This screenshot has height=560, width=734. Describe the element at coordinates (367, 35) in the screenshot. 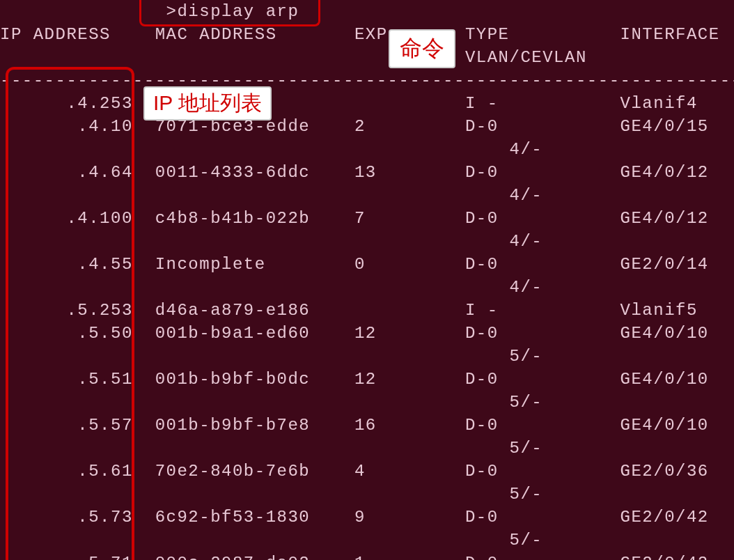

I see `header-row-1: IP ADDRESS MAC ADDRESS EXP TYPE INTERFAC…` at that location.